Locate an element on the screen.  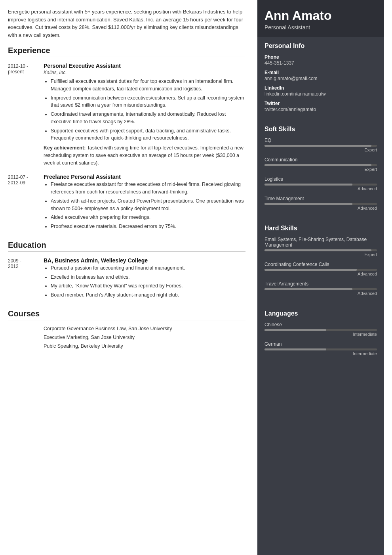
entry-list-3: Pursued a passion for accounting and fin… is located at coordinates (145, 281).